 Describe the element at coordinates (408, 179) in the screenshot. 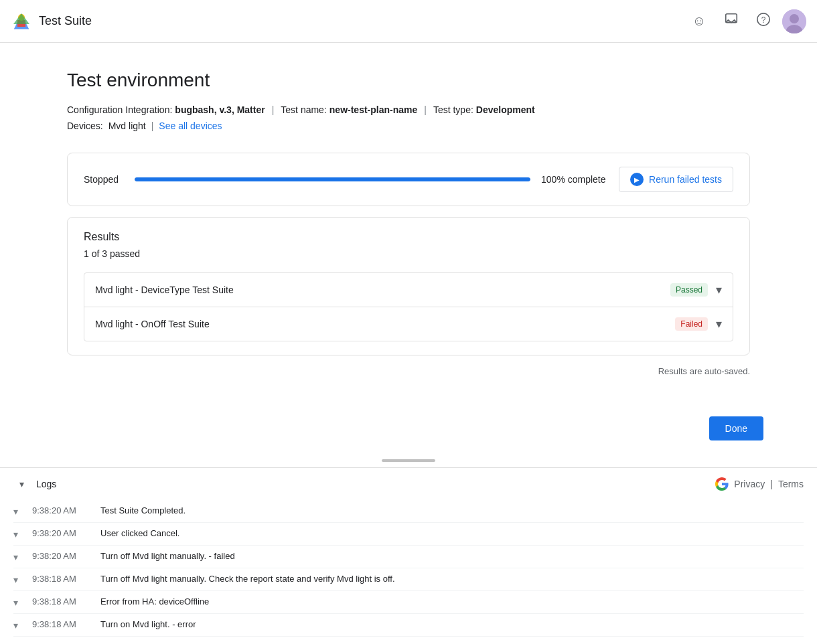

I see `progress-card: Stopped 100% complete ▶ Rerun failed tes…` at that location.